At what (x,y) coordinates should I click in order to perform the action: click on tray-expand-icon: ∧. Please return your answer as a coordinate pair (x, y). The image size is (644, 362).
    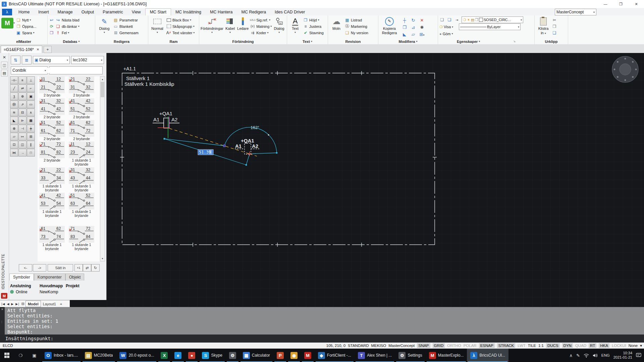
    Looking at the image, I should click on (571, 355).